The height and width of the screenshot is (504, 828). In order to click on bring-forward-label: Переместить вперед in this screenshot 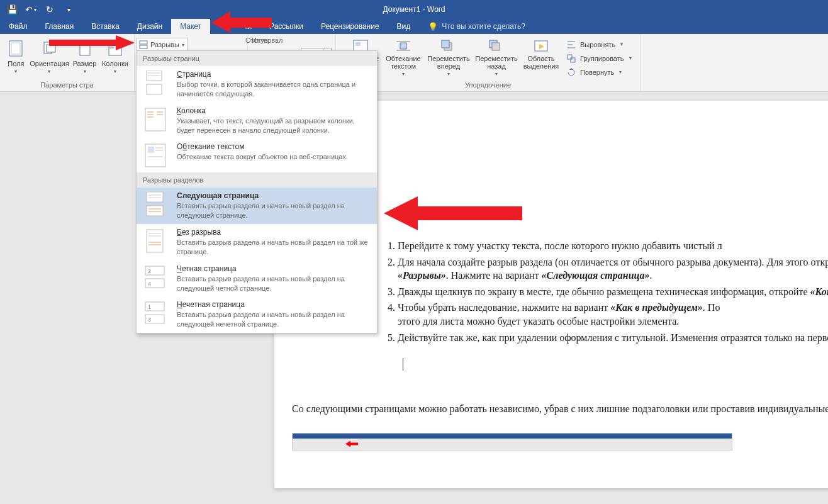, I will do `click(449, 62)`.